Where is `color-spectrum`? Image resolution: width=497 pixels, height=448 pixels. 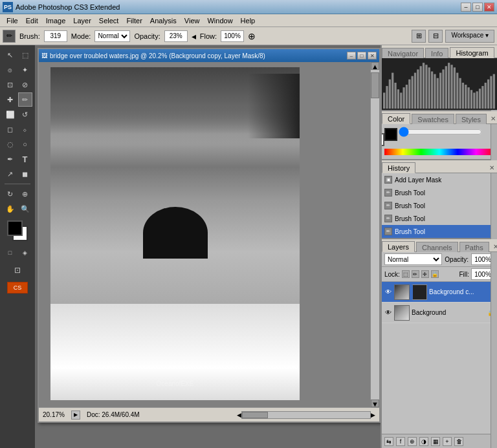
color-spectrum is located at coordinates (439, 152).